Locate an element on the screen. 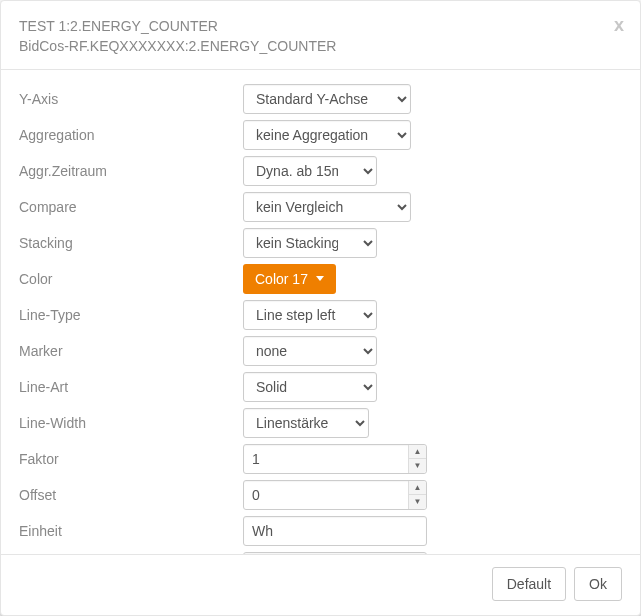 Image resolution: width=641 pixels, height=616 pixels. yaxis-select: Standard Y-Achse is located at coordinates (327, 99).